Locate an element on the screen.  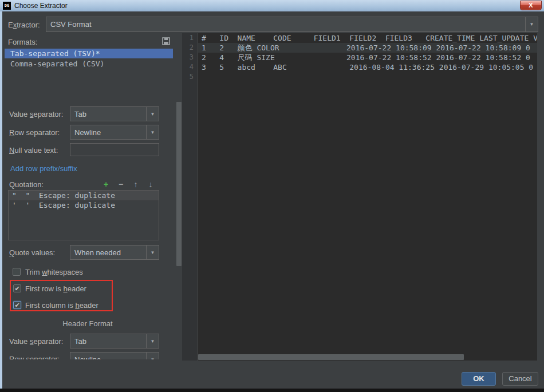
editor-vertical-scrollbar-track is located at coordinates (541, 197).